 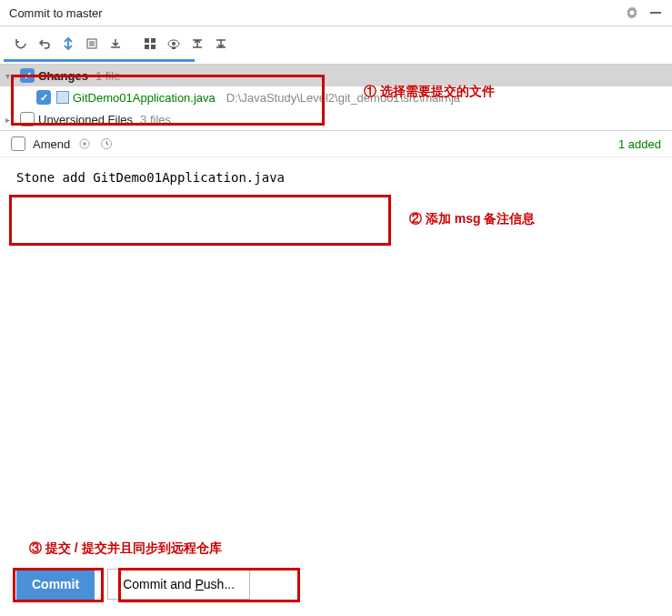 I want to click on unversioned-count: 3 files, so click(x=155, y=120).